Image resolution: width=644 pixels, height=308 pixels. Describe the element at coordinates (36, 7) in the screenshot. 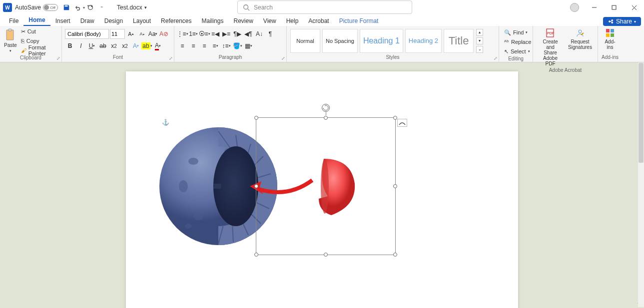

I see `autosave-toggle: AutoSave Off` at that location.